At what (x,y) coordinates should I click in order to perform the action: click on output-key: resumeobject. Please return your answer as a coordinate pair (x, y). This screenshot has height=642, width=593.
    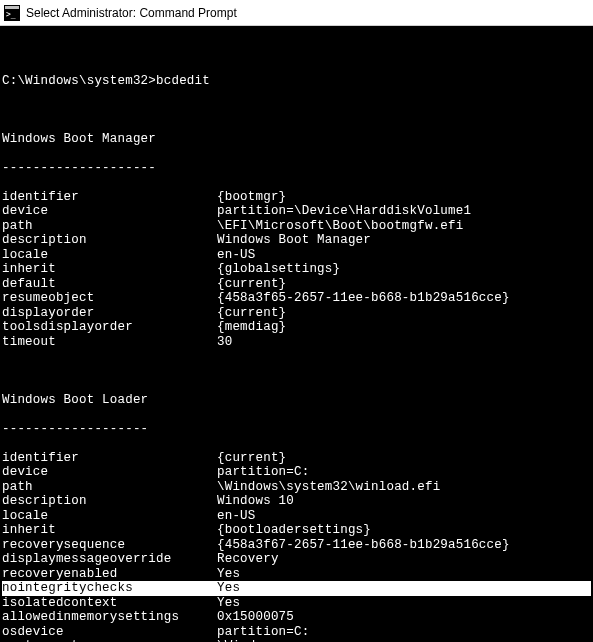
    Looking at the image, I should click on (110, 298).